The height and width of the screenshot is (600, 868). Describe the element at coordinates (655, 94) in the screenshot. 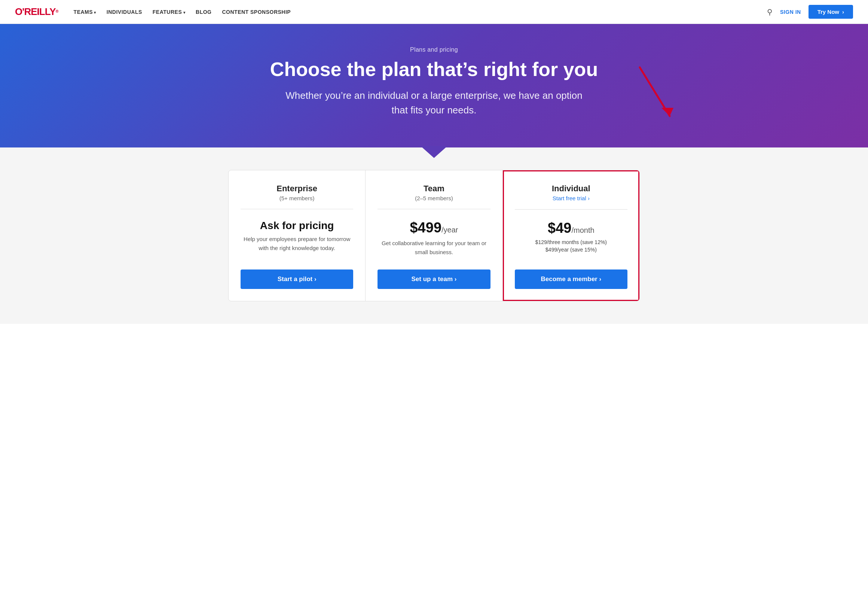

I see `annotation-arrow` at that location.